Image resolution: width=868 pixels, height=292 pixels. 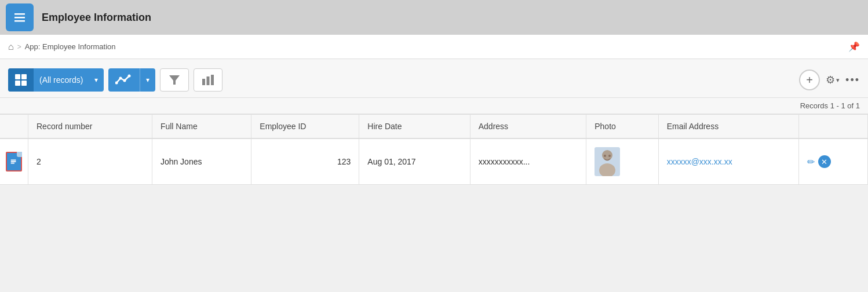 What do you see at coordinates (96, 80) in the screenshot?
I see `view-dropdown-arrow: ▾` at bounding box center [96, 80].